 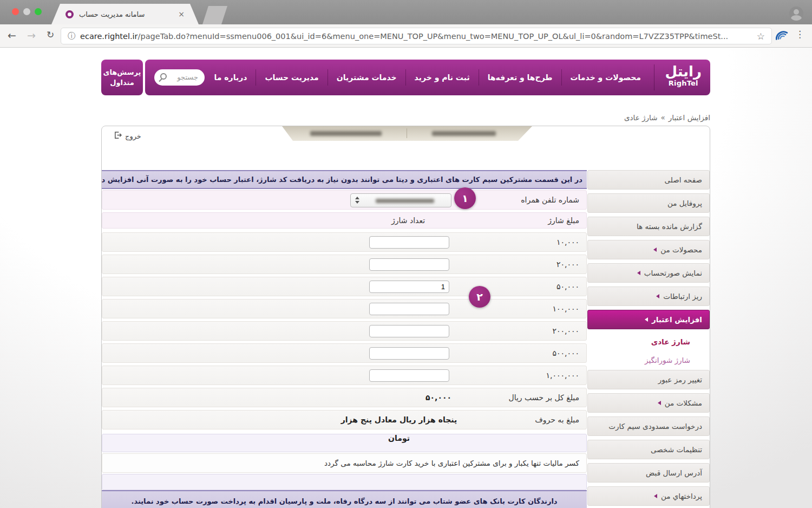 I want to click on charge-amount: ۵۰,۰۰۰, so click(x=344, y=286).